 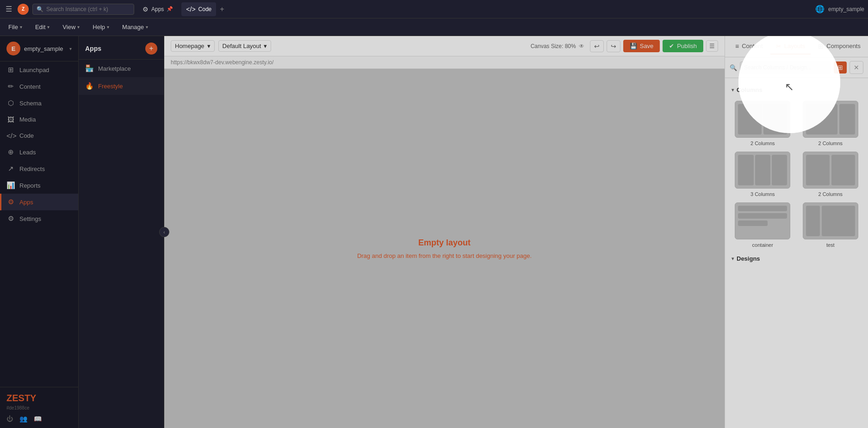 I want to click on layout-card-test: test, so click(x=831, y=225).